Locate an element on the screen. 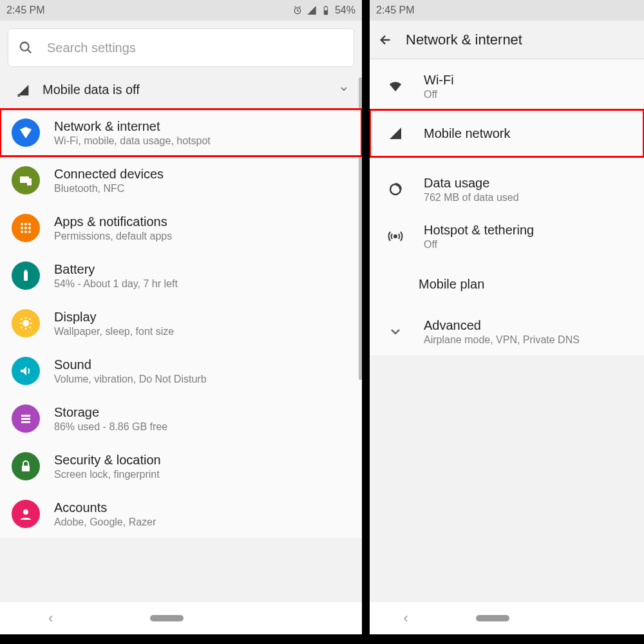  row-apps-notifications: Apps & notifications Permissions, defaul… is located at coordinates (181, 228).